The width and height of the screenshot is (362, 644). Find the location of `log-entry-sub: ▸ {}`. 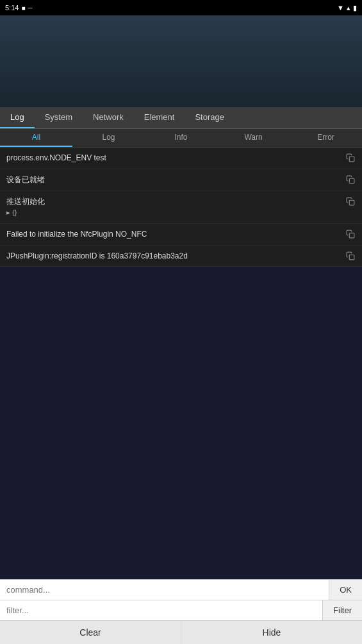

log-entry-sub: ▸ {} is located at coordinates (173, 213).